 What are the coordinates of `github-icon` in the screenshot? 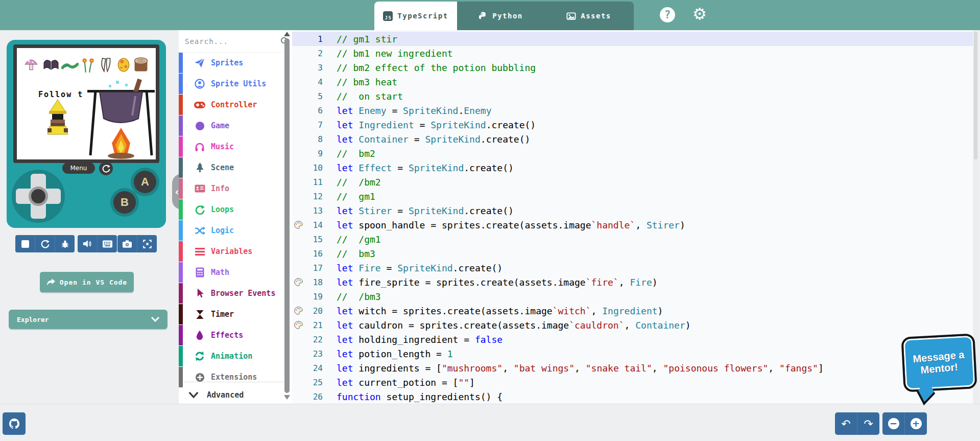 It's located at (14, 424).